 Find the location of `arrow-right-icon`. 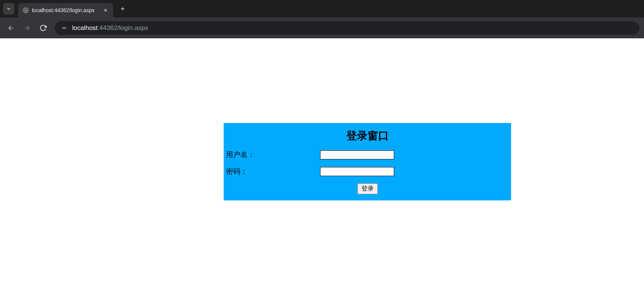

arrow-right-icon is located at coordinates (27, 28).